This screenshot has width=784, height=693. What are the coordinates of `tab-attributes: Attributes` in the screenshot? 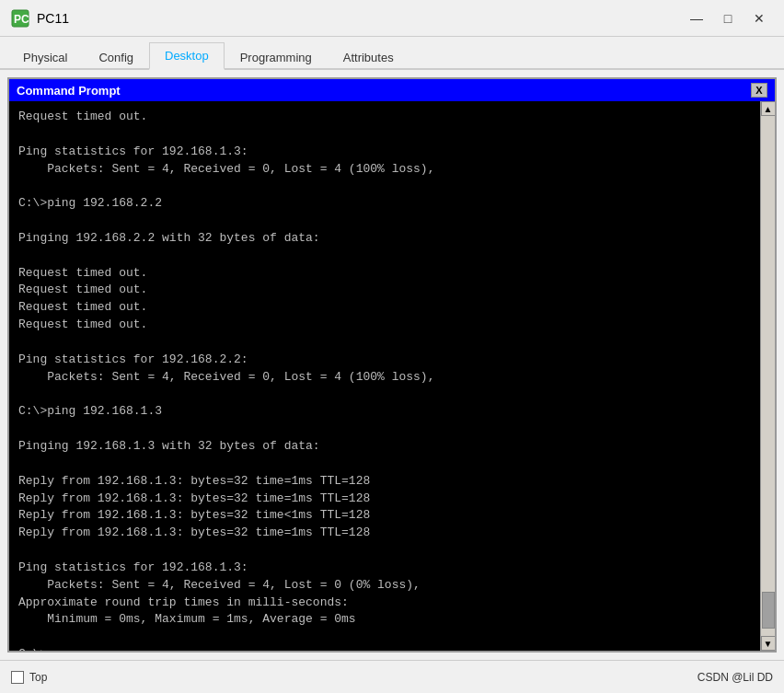 It's located at (368, 57).